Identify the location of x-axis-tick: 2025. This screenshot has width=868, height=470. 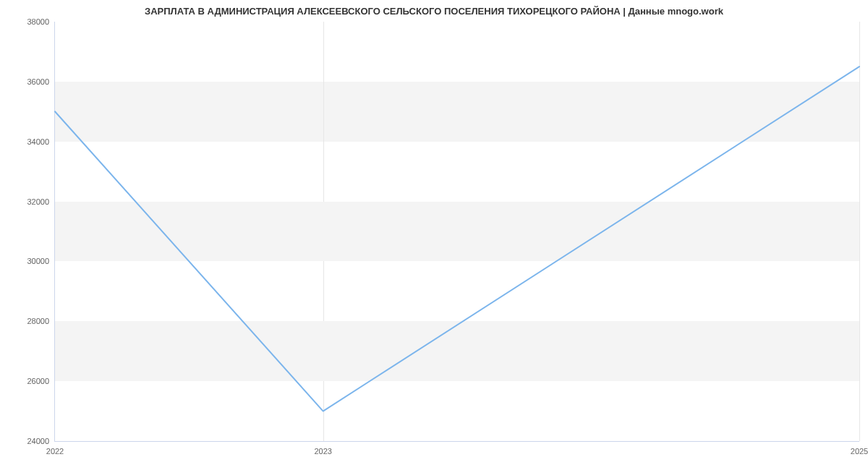
(859, 451).